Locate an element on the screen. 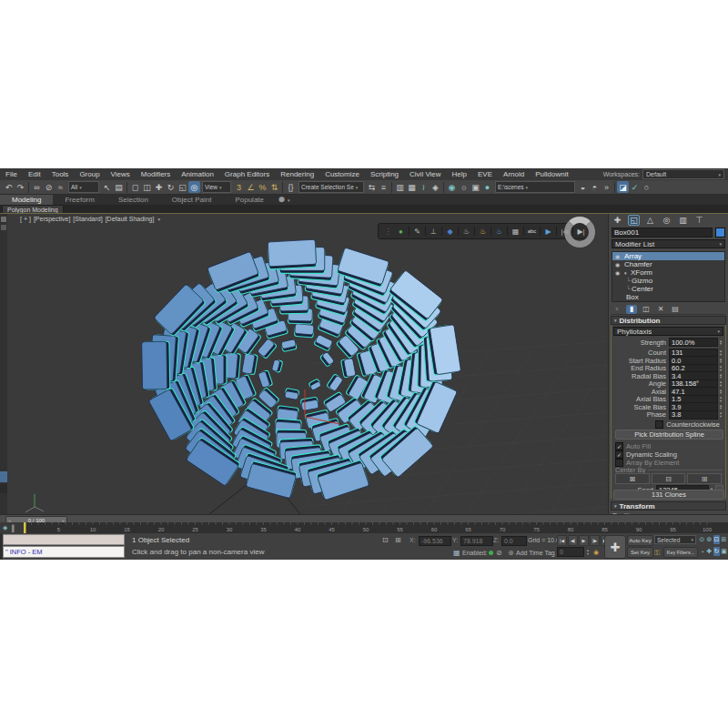  panel-tab-modify: ◱ is located at coordinates (633, 220).